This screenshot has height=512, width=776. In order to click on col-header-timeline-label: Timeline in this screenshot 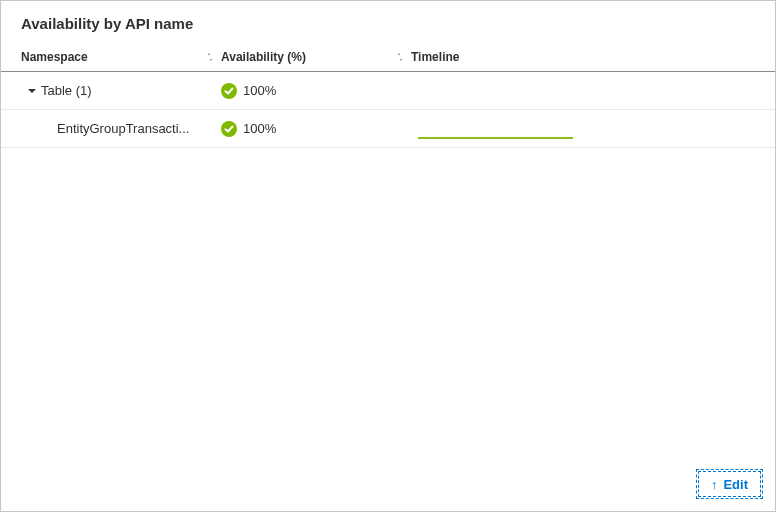, I will do `click(435, 57)`.